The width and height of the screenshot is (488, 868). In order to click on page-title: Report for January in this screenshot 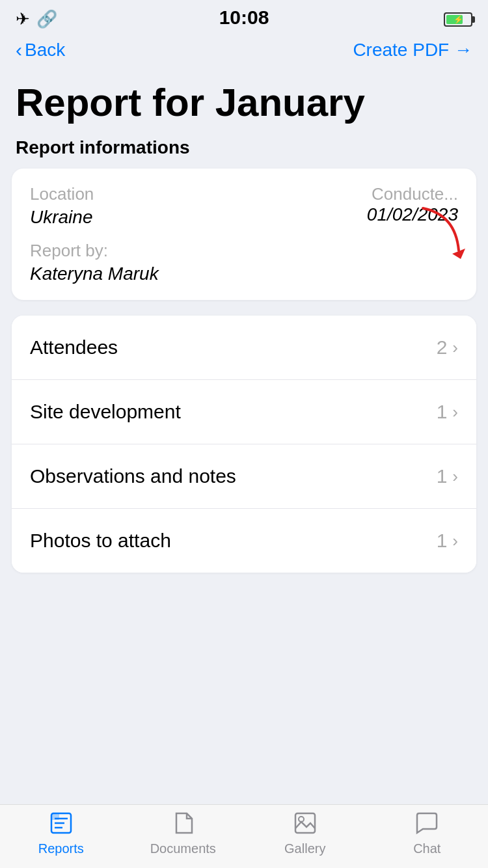, I will do `click(244, 104)`.